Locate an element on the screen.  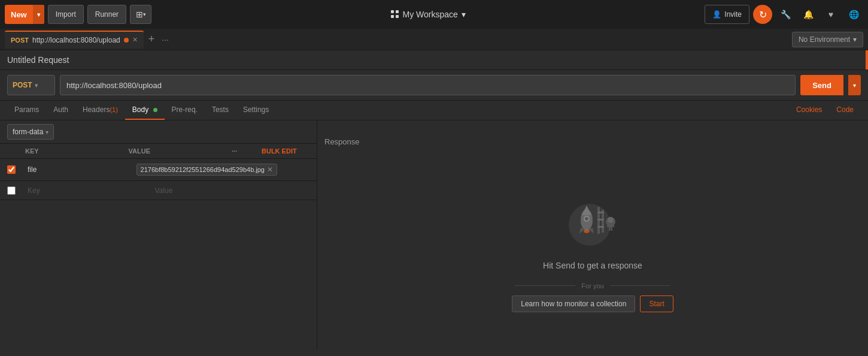
method-select: POST ▾ is located at coordinates (31, 85).